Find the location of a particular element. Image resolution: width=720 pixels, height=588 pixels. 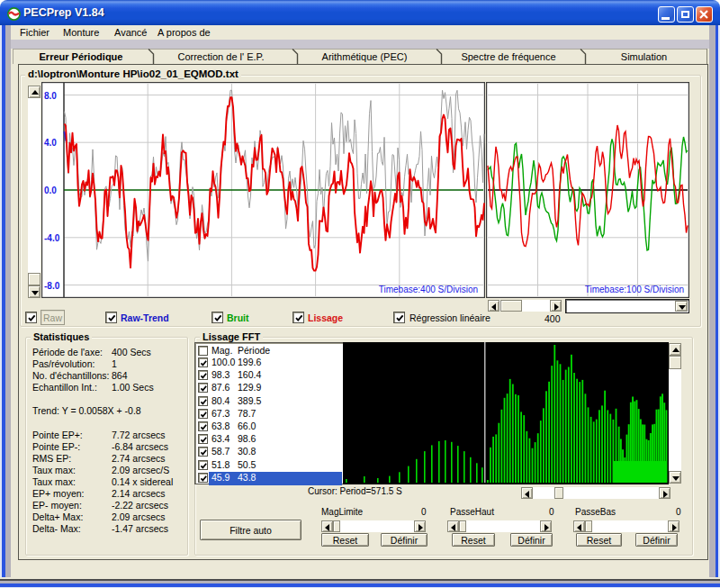

svg-text: 8.0 is located at coordinates (50, 95).